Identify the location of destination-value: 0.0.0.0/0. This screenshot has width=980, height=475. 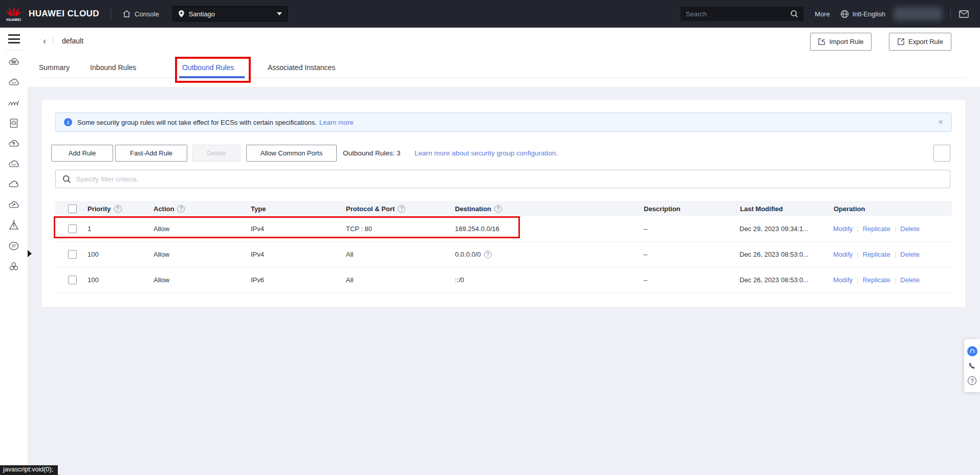
(468, 255).